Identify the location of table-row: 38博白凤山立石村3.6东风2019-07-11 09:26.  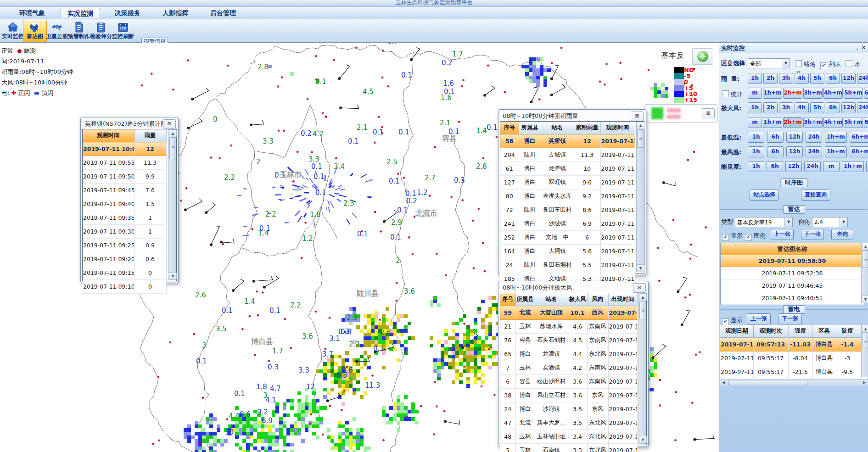
(569, 396).